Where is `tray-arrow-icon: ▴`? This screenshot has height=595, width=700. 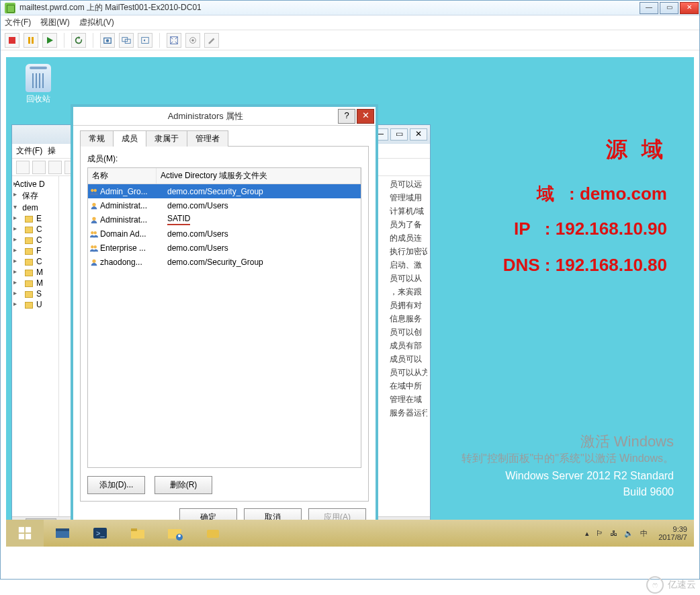
tray-arrow-icon: ▴ is located at coordinates (587, 534).